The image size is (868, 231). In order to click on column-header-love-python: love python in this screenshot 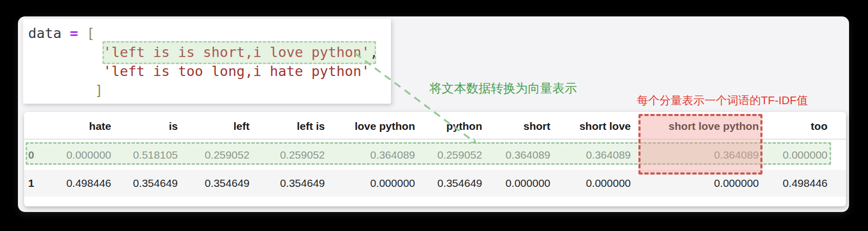, I will do `click(370, 126)`.